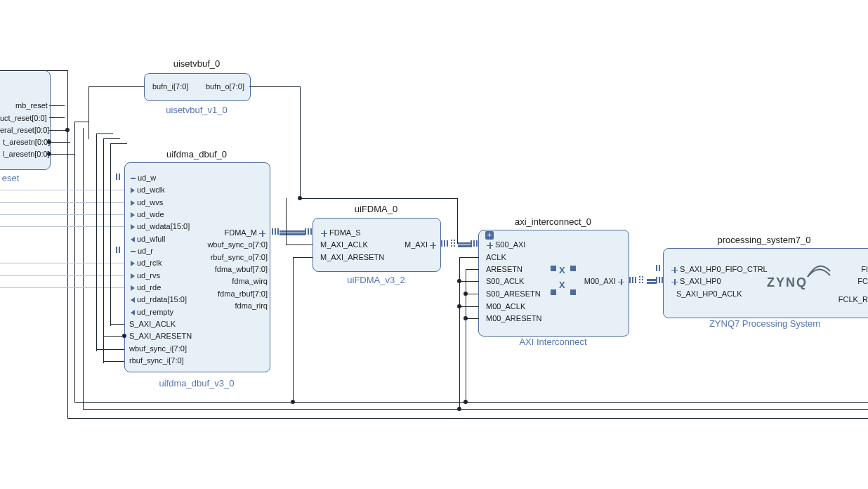  What do you see at coordinates (146, 287) in the screenshot?
I see `port-ud-rde: ud_rde` at bounding box center [146, 287].